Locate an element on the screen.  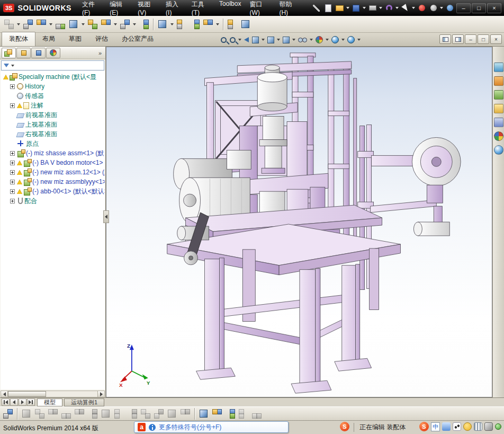
edit-icon is located at coordinates (317, 8).